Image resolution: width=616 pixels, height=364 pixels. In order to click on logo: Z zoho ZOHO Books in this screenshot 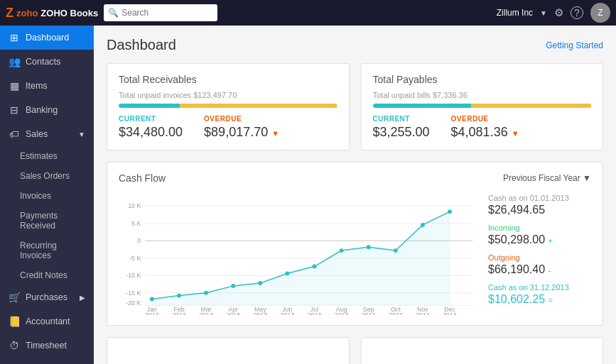, I will do `click(52, 13)`.